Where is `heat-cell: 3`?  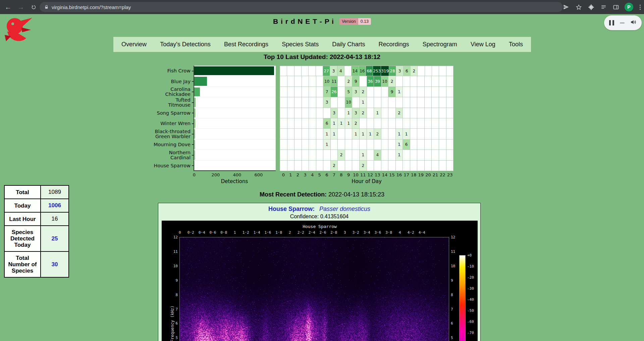 heat-cell: 3 is located at coordinates (327, 103).